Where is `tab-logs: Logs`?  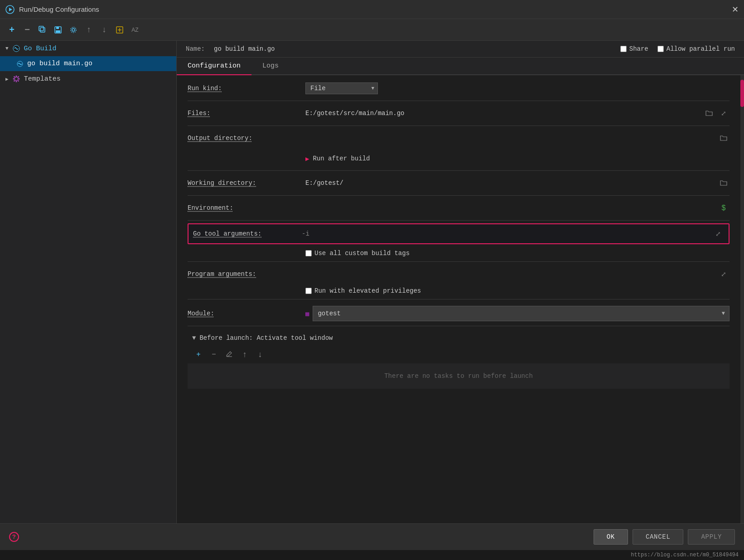 tab-logs: Logs is located at coordinates (271, 66).